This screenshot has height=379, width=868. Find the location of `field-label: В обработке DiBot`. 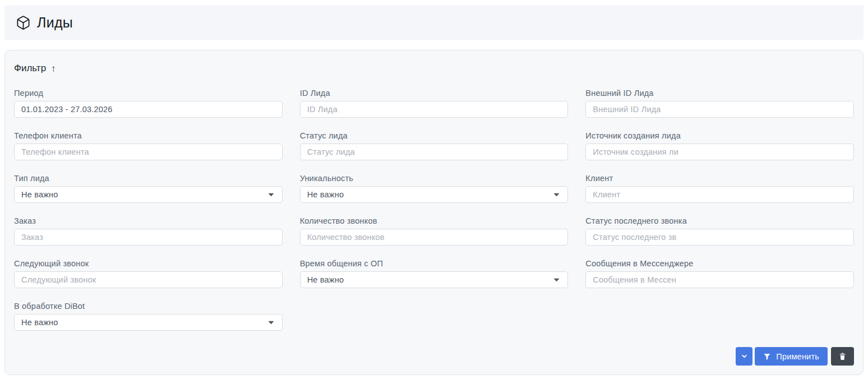

field-label: В обработке DiBot is located at coordinates (148, 306).